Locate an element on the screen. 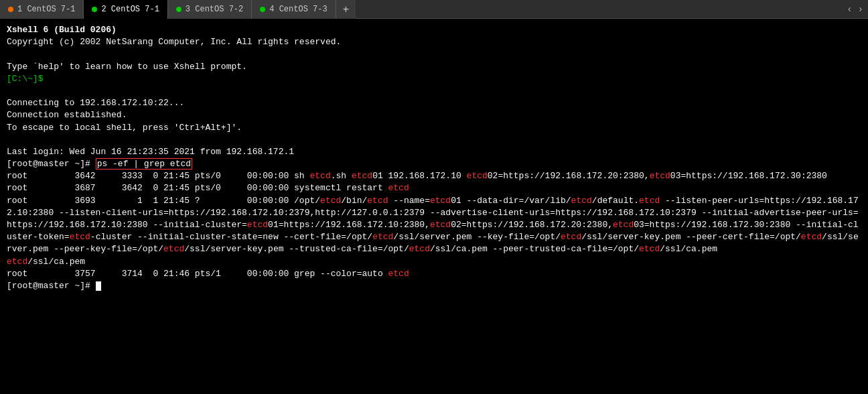 The image size is (868, 394). tab-2-label: 2 CentOS 7-1 is located at coordinates (130, 9).